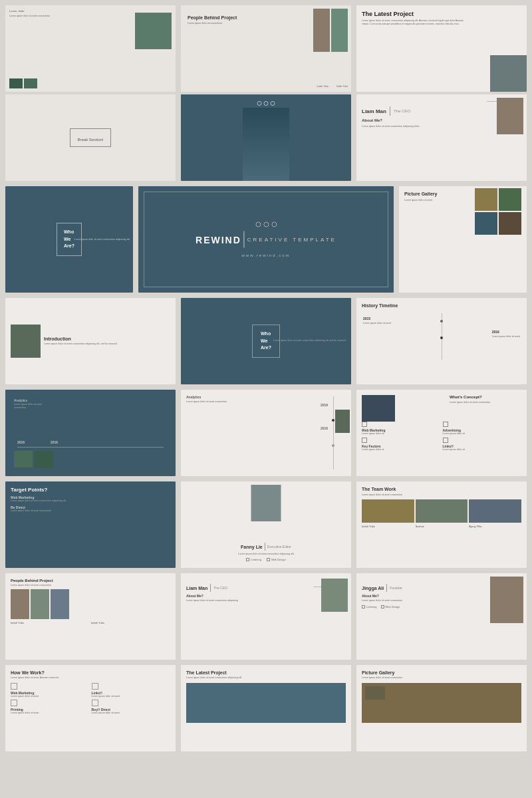 Image resolution: width=532 pixels, height=798 pixels. I want to click on fanny-name: Fanny Lie, so click(251, 547).